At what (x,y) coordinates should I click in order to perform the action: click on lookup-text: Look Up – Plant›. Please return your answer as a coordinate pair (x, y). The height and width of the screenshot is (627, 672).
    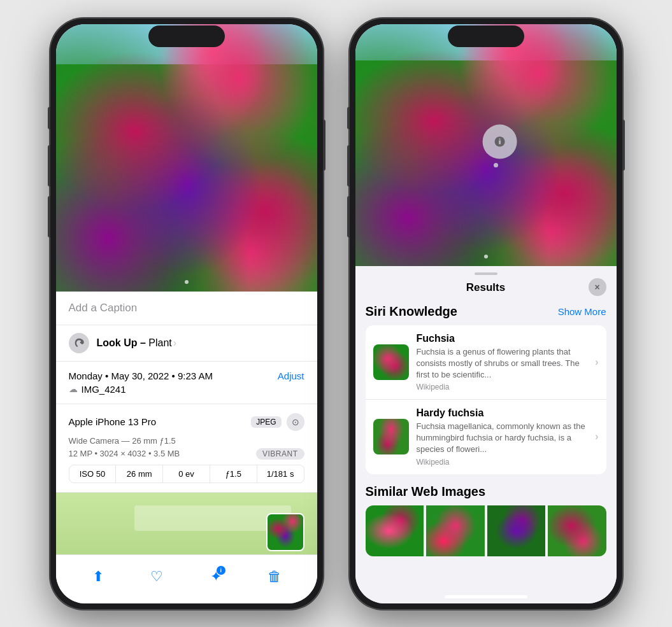
    Looking at the image, I should click on (137, 343).